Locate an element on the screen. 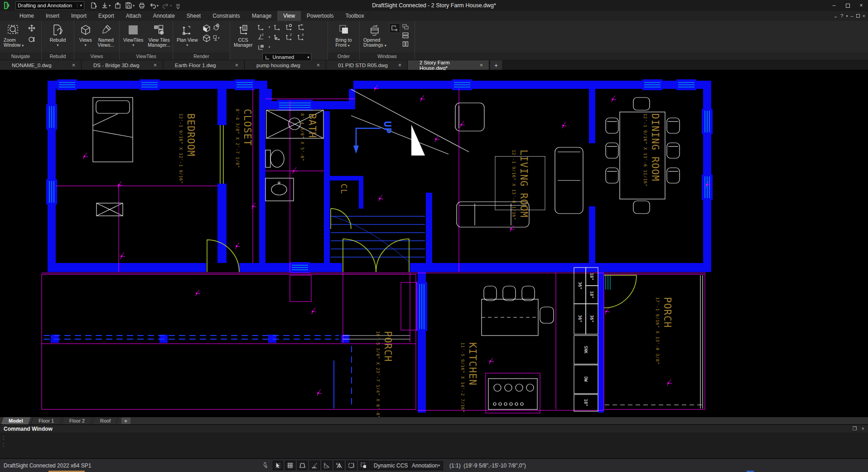 Image resolution: width=868 pixels, height=472 pixels. tab-sheet: Sheet is located at coordinates (194, 16).